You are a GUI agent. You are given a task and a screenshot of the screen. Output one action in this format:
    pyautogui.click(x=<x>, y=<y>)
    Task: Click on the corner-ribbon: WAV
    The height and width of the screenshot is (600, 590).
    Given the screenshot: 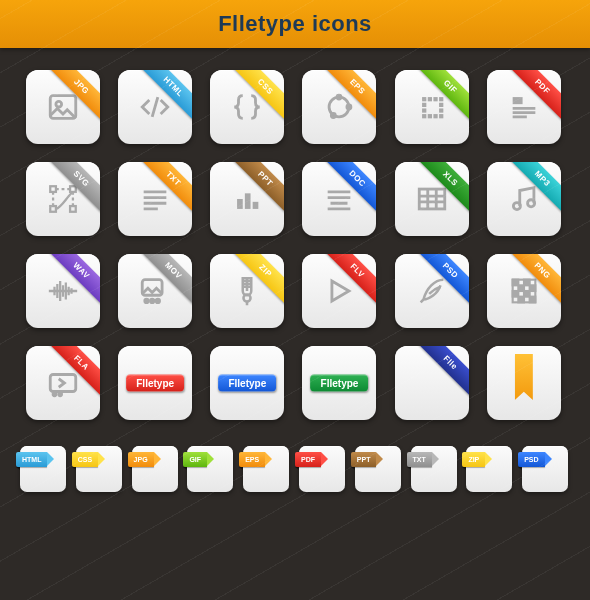 What is the action you would take?
    pyautogui.click(x=73, y=281)
    